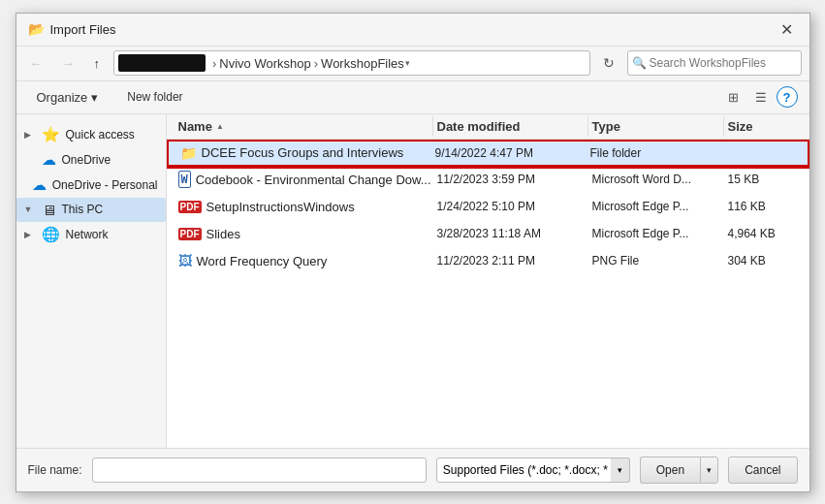 The height and width of the screenshot is (504, 825). I want to click on address-bar: › Nvivo Workshop › WorkshopFiles ▾, so click(352, 63).